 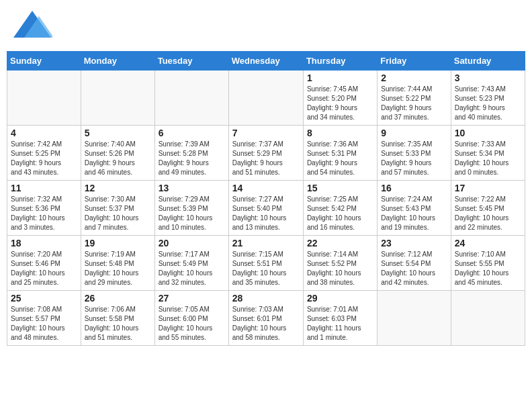 What do you see at coordinates (414, 214) in the screenshot?
I see `day-info: Sunrise: 7:24 AMSunset: 5:43 PMDaylight:…` at bounding box center [414, 214].